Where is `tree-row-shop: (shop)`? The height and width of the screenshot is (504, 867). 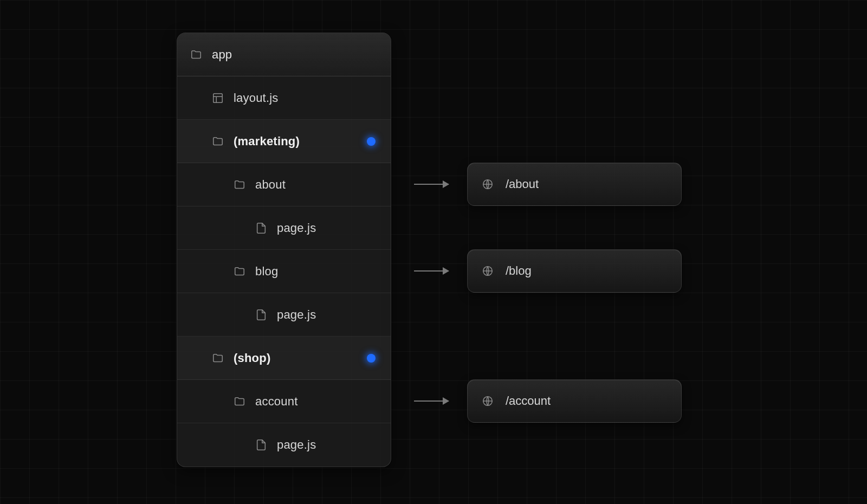
tree-row-shop: (shop) is located at coordinates (284, 358).